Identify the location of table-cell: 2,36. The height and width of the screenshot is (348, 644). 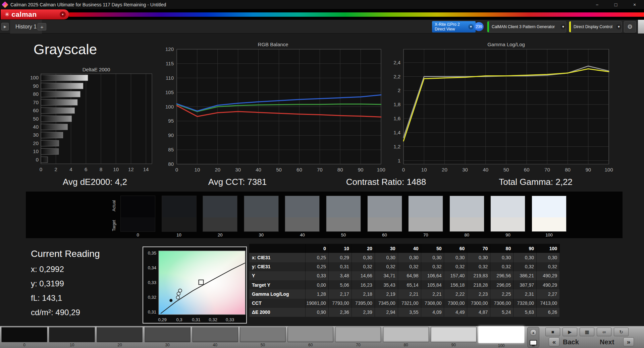
(340, 312).